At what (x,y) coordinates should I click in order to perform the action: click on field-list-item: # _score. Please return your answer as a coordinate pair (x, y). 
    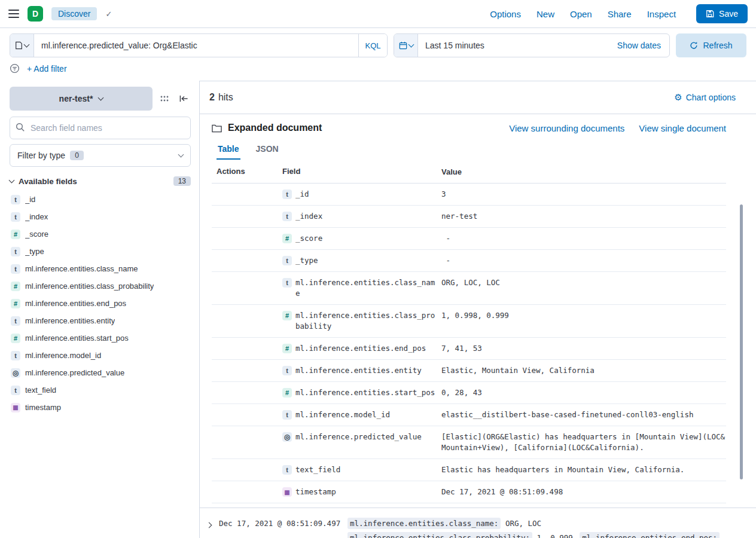
    Looking at the image, I should click on (100, 234).